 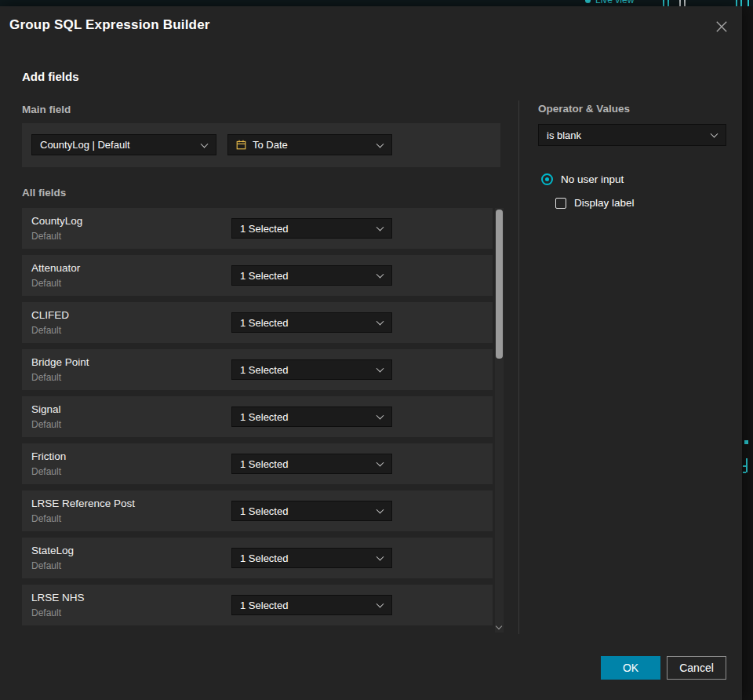 What do you see at coordinates (257, 370) in the screenshot?
I see `field-row: Bridge Point Default 1 Selected` at bounding box center [257, 370].